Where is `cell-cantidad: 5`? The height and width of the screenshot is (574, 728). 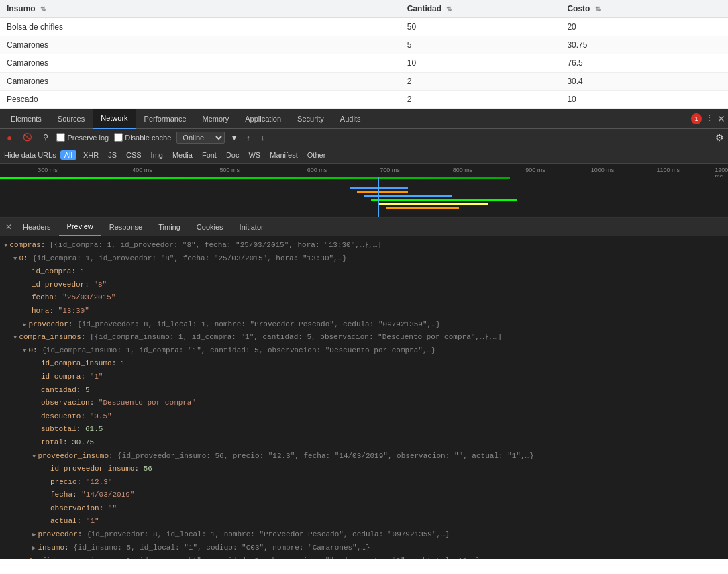 cell-cantidad: 5 is located at coordinates (480, 46).